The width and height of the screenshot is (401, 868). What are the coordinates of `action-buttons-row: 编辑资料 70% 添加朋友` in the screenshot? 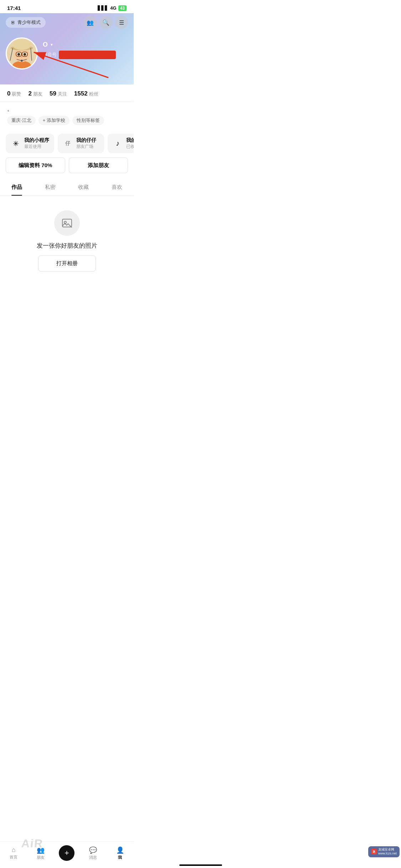 It's located at (67, 168).